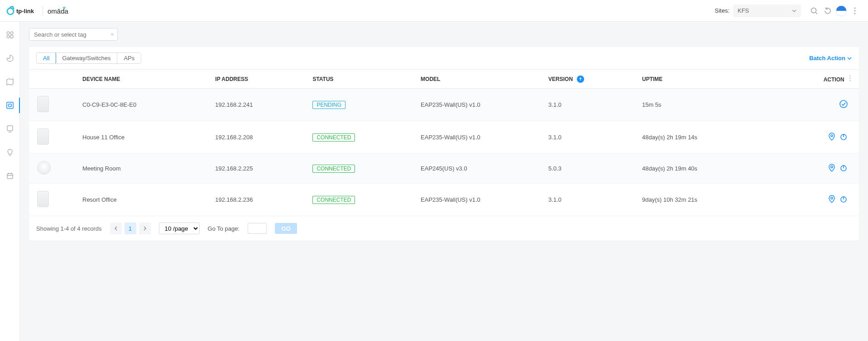 This screenshot has height=341, width=868. What do you see at coordinates (10, 82) in the screenshot?
I see `nav-map` at bounding box center [10, 82].